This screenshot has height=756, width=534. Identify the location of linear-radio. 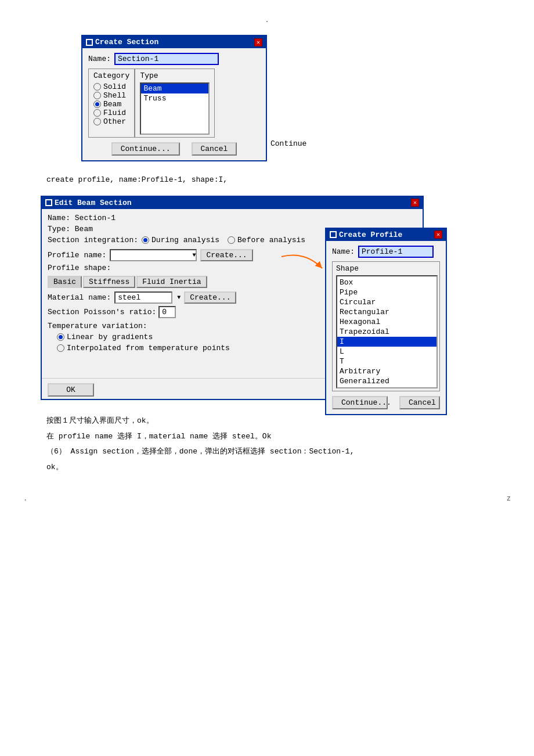
(60, 337).